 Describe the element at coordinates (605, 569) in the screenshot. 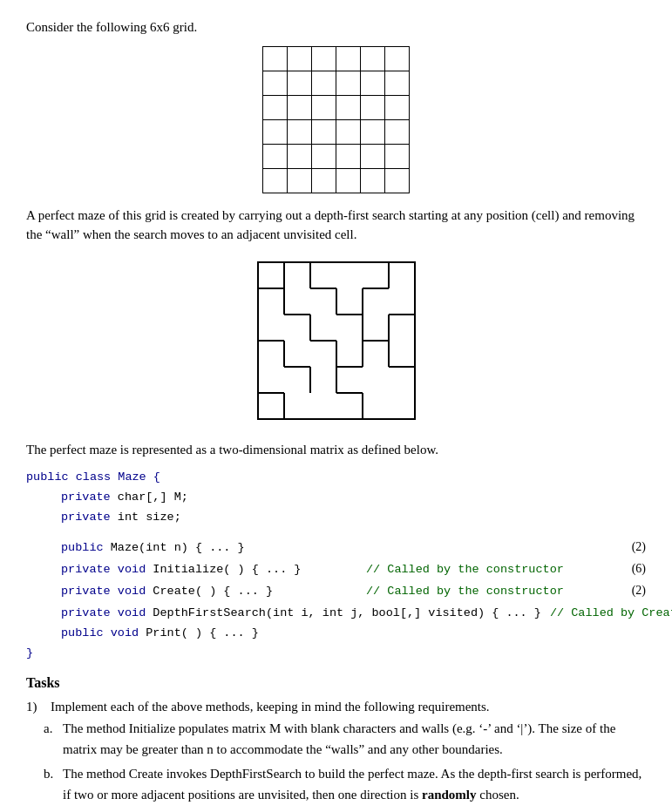

I see `code-points: (6)` at that location.